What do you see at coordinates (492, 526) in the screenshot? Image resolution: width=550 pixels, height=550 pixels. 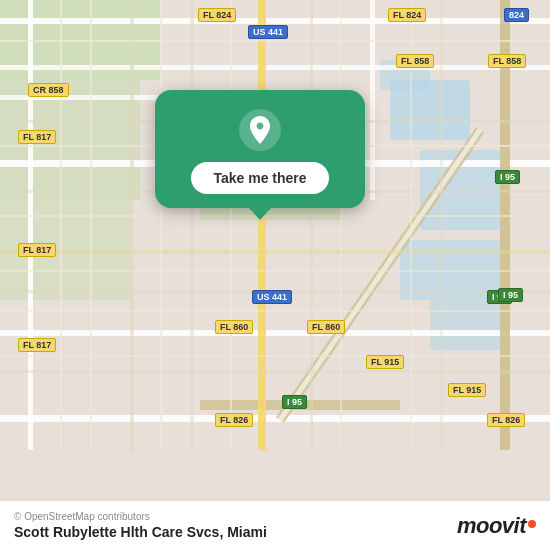 I see `moovit-logo-text: moovit` at bounding box center [492, 526].